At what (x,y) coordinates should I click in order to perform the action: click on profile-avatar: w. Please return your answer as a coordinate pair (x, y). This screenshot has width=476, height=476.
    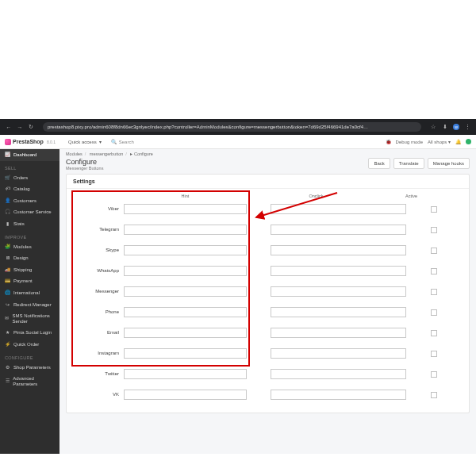
    Looking at the image, I should click on (456, 127).